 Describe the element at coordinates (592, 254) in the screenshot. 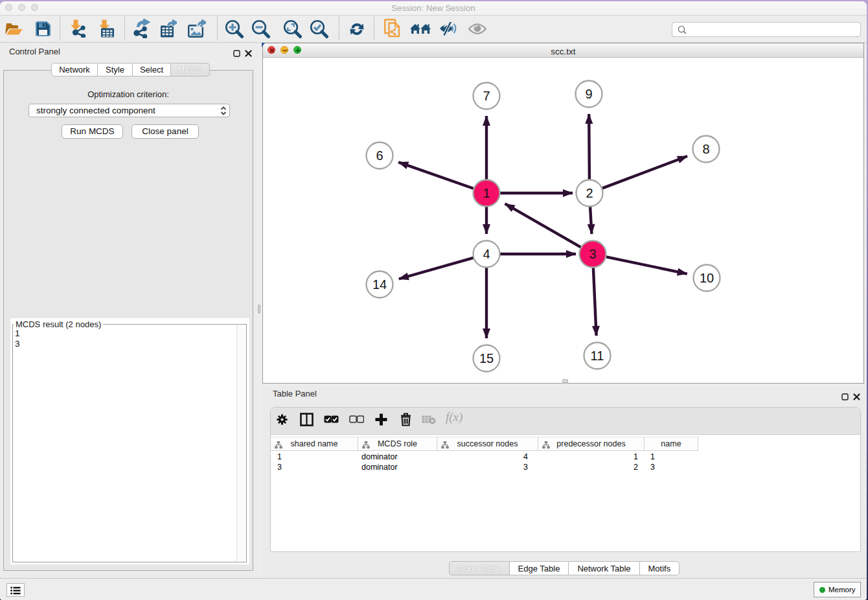

I see `svg-text: 3` at that location.